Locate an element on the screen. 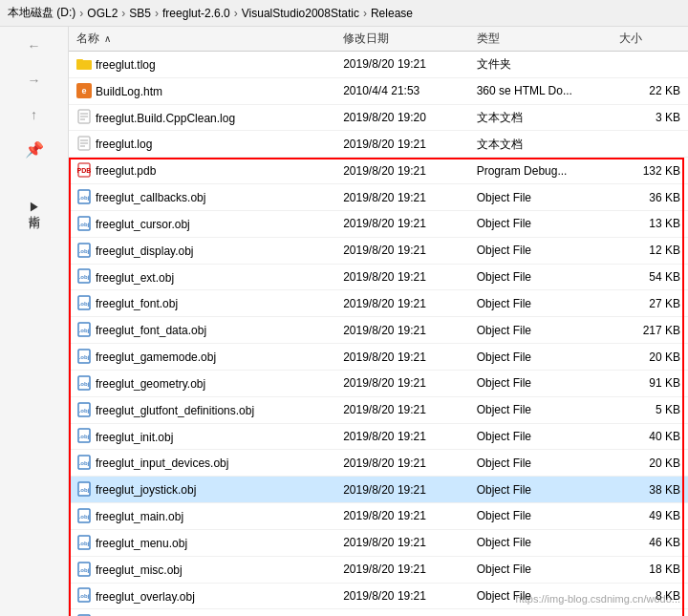 This screenshot has height=616, width=688. file-size-cell: 40 KB is located at coordinates (650, 436).